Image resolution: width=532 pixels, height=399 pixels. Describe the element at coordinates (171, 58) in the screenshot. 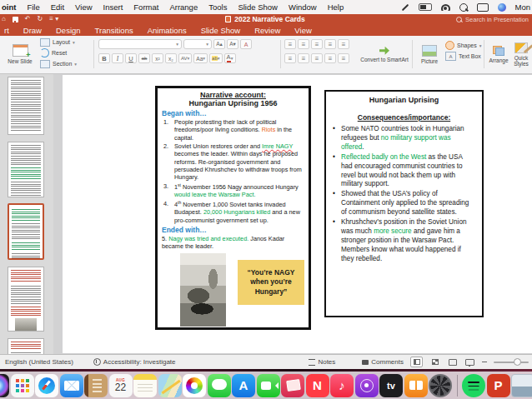

I see `subscript-button` at that location.